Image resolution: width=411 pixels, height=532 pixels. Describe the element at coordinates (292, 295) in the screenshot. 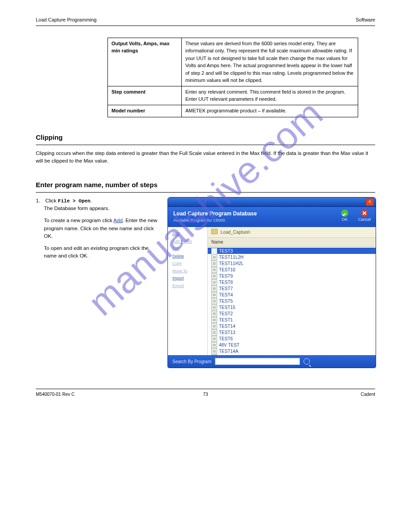

I see `list-item: TEST4` at that location.